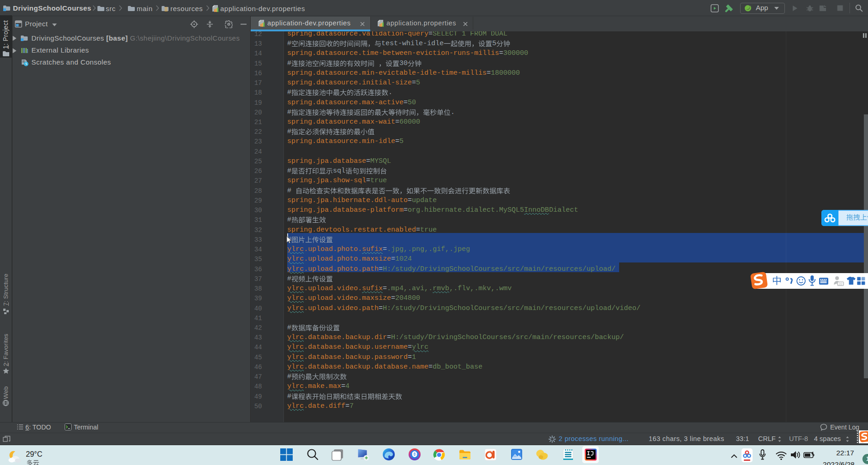  Describe the element at coordinates (840, 284) in the screenshot. I see `svg-text: 20` at that location.